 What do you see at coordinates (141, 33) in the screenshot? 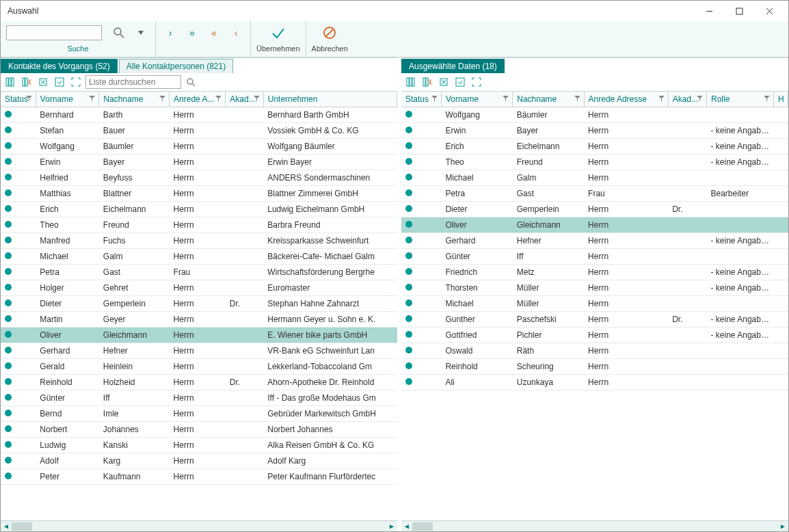
I see `search-dropdown-icon` at bounding box center [141, 33].